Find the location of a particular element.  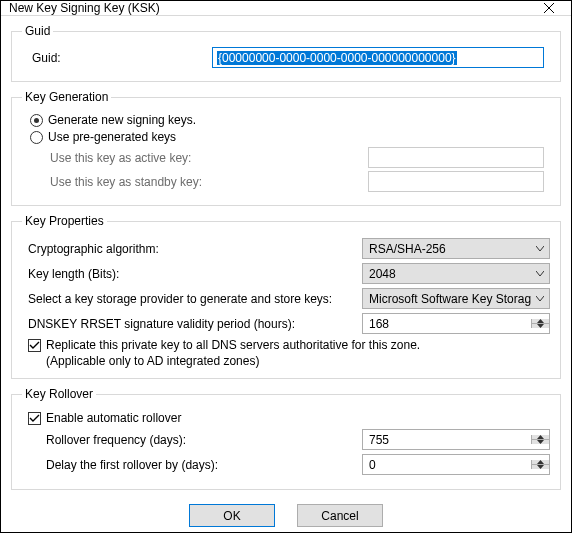

enable-rollover-checkbox is located at coordinates (34, 418).